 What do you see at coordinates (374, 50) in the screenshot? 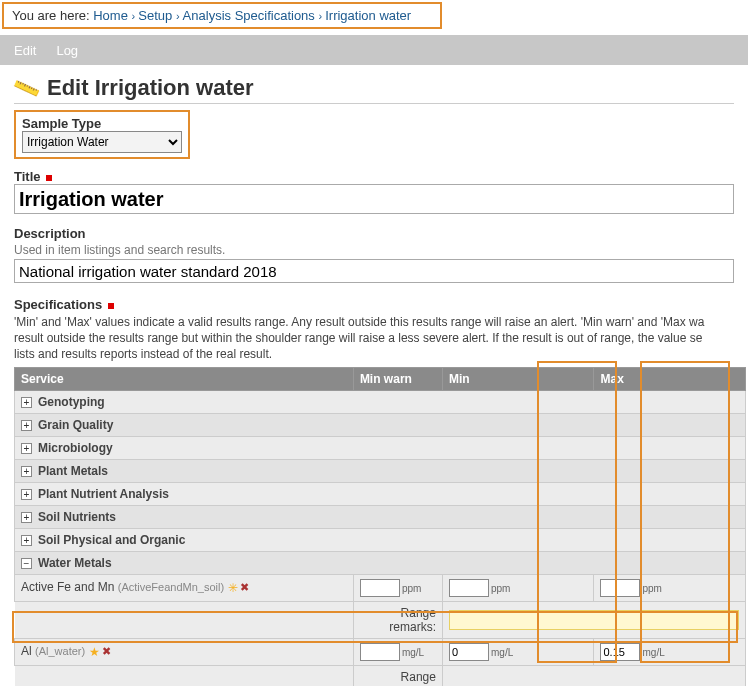
I see `tab-bar: Edit Log` at bounding box center [374, 50].